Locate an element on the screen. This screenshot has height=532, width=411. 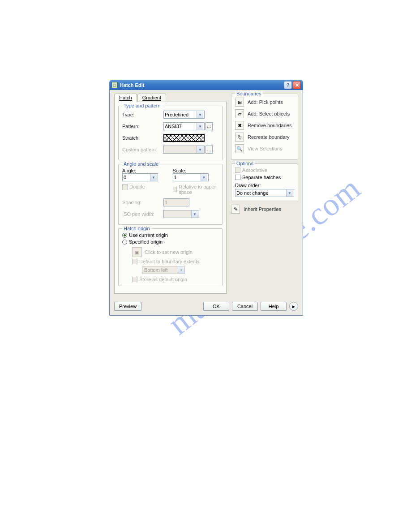
type-select: Predefined ▼ is located at coordinates (184, 115).